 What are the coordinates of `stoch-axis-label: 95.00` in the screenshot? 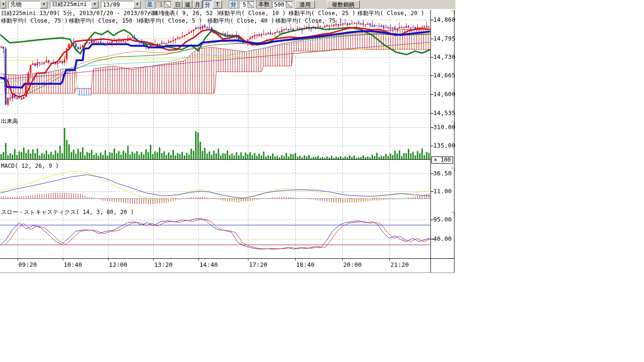 It's located at (442, 220).